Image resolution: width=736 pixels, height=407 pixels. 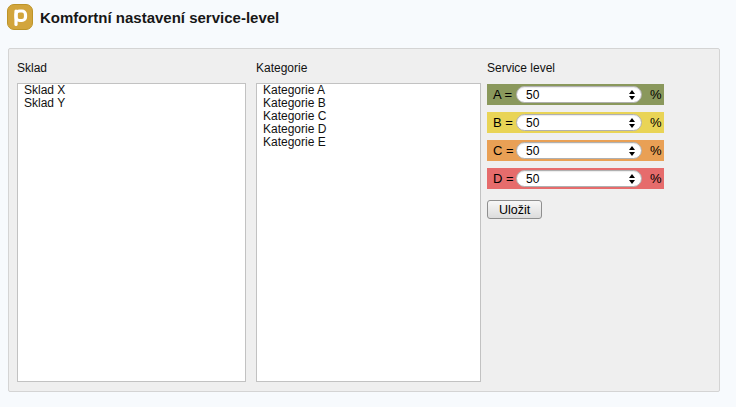 I want to click on kategorie-label: Kategorie, so click(x=368, y=68).